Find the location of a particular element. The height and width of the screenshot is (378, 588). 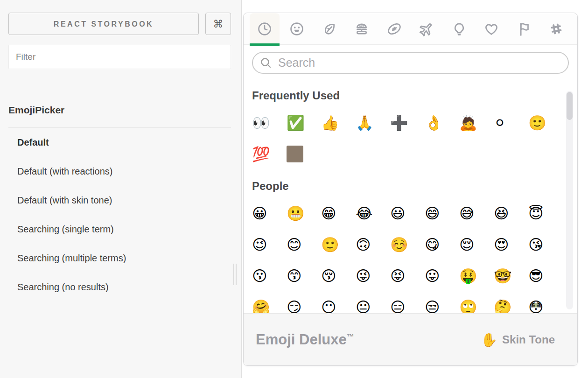

emoji-glyph: 😗 is located at coordinates (259, 276).